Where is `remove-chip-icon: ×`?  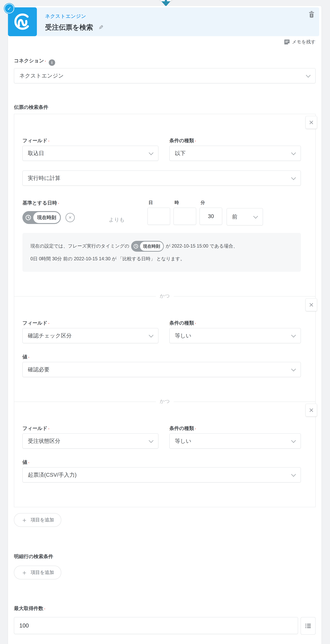 remove-chip-icon: × is located at coordinates (70, 218).